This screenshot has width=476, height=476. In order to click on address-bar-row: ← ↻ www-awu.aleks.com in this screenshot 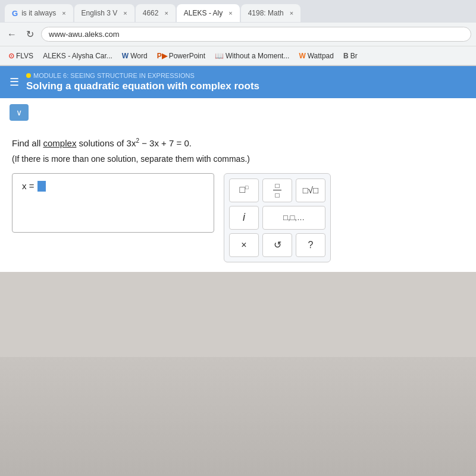, I will do `click(238, 35)`.